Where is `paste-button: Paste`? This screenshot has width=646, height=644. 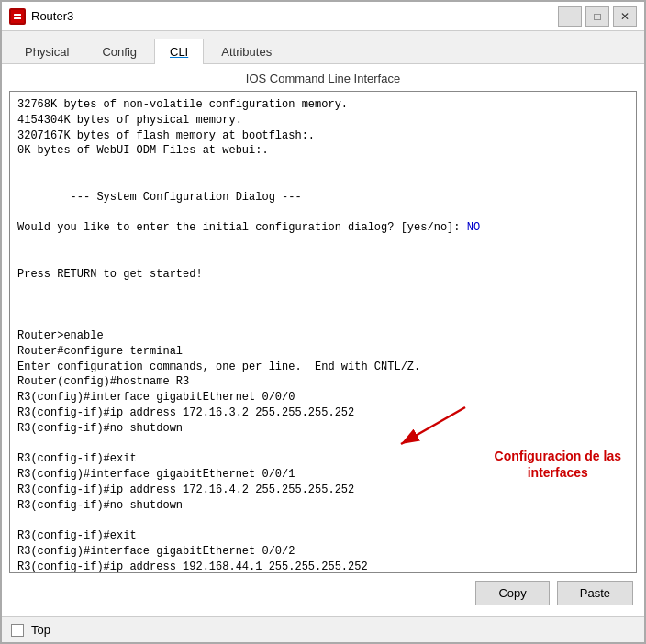
paste-button: Paste is located at coordinates (595, 593).